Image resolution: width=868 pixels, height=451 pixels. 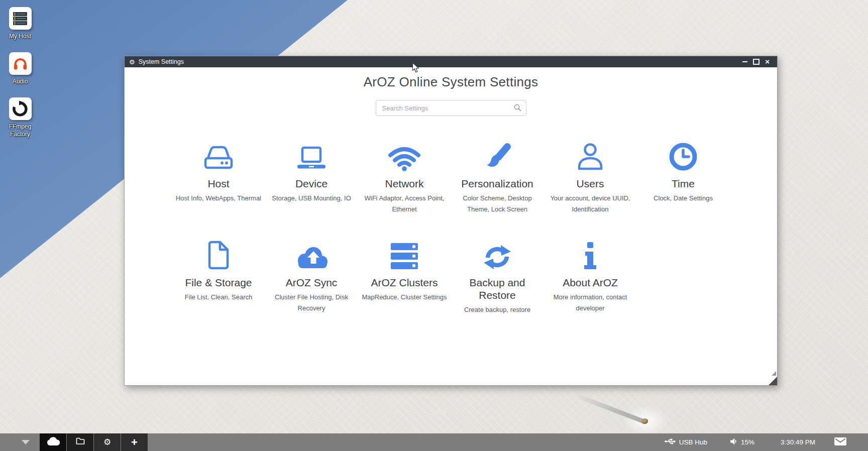 I want to click on folder-icon, so click(x=80, y=442).